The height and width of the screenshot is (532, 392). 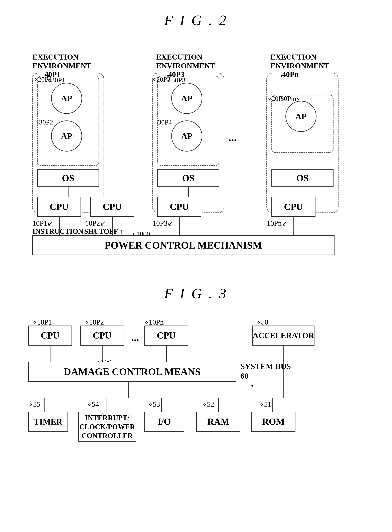 I want to click on line-os1-cpu1, so click(x=68, y=192).